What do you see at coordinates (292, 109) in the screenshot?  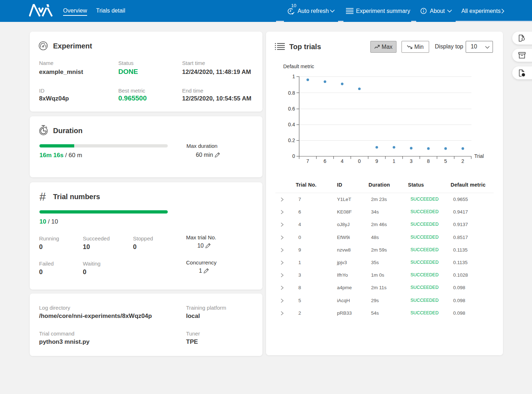 I see `svg-text: 0.6` at bounding box center [292, 109].